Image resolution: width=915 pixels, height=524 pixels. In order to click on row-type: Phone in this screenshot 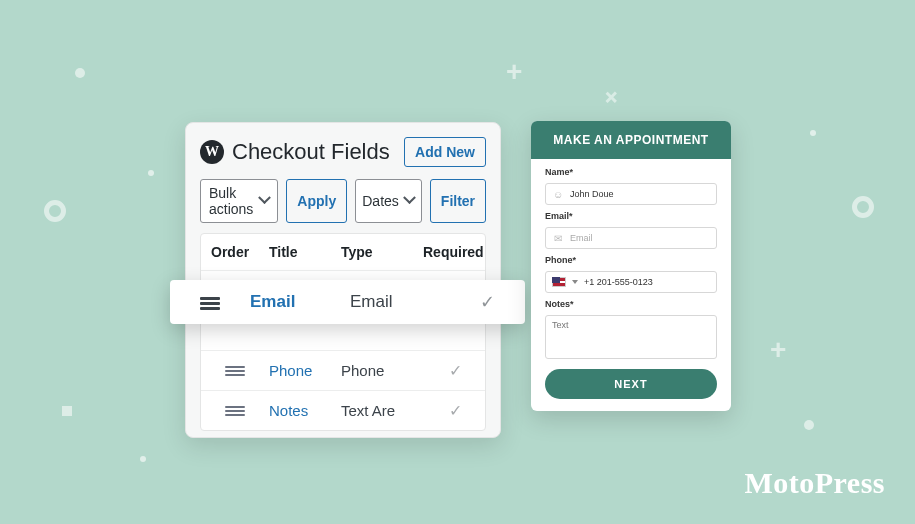, I will do `click(372, 370)`.